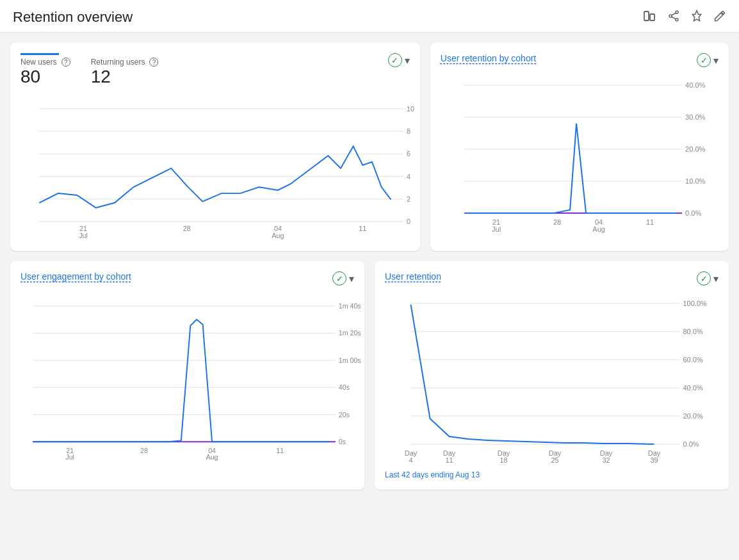  Describe the element at coordinates (557, 222) in the screenshot. I see `x-28: 28` at that location.